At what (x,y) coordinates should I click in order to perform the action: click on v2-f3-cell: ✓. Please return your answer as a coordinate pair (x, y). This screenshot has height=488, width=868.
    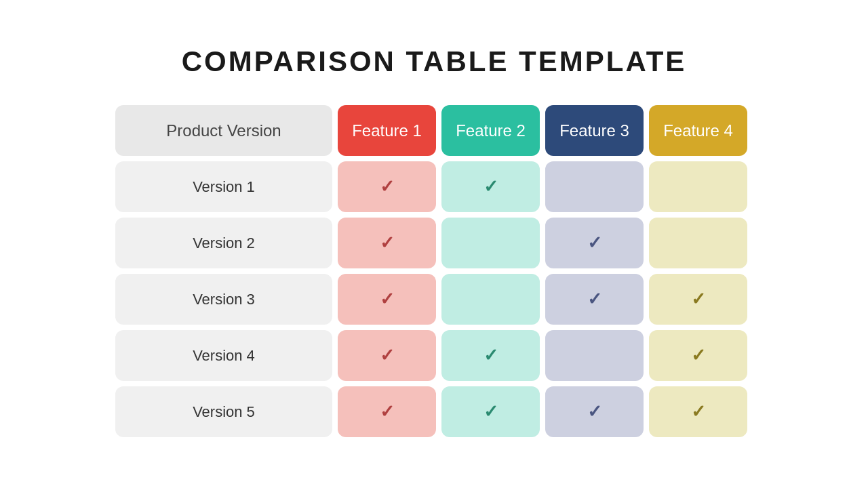
    Looking at the image, I should click on (594, 243).